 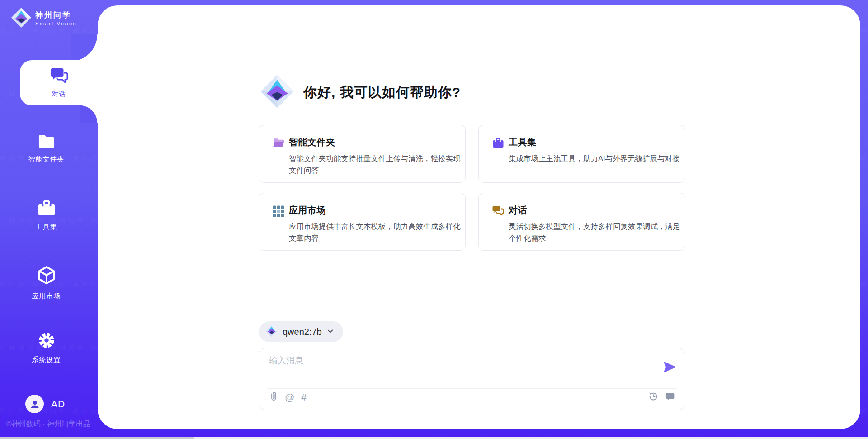 What do you see at coordinates (373, 142) in the screenshot?
I see `card-title: 智能文件夹` at bounding box center [373, 142].